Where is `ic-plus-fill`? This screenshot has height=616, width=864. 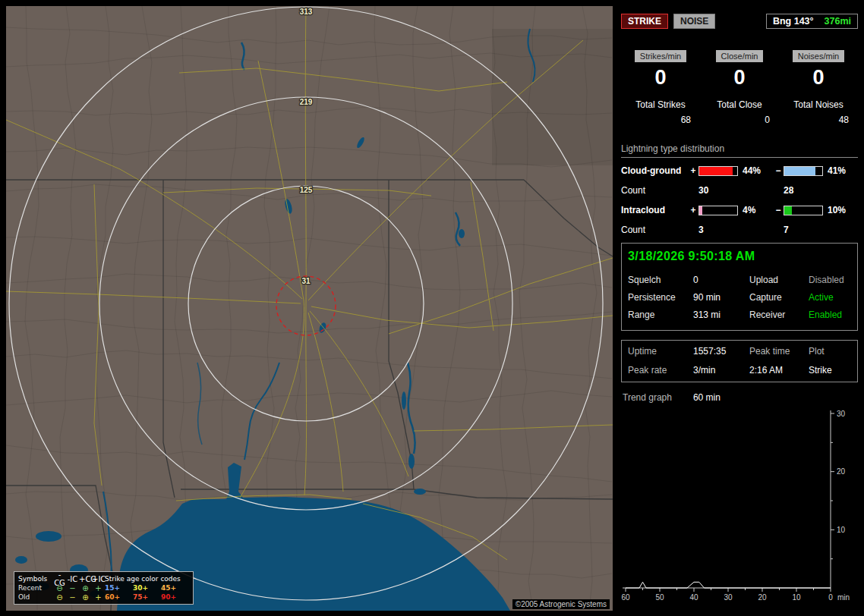
ic-plus-fill is located at coordinates (701, 211).